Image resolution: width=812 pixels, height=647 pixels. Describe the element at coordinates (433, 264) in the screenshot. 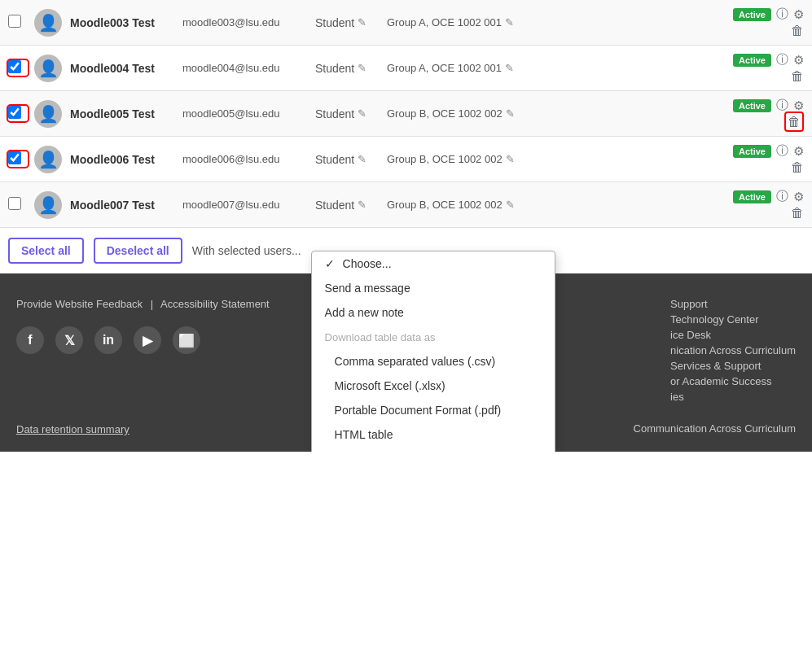

I see `dropdown-item: Choose...` at that location.